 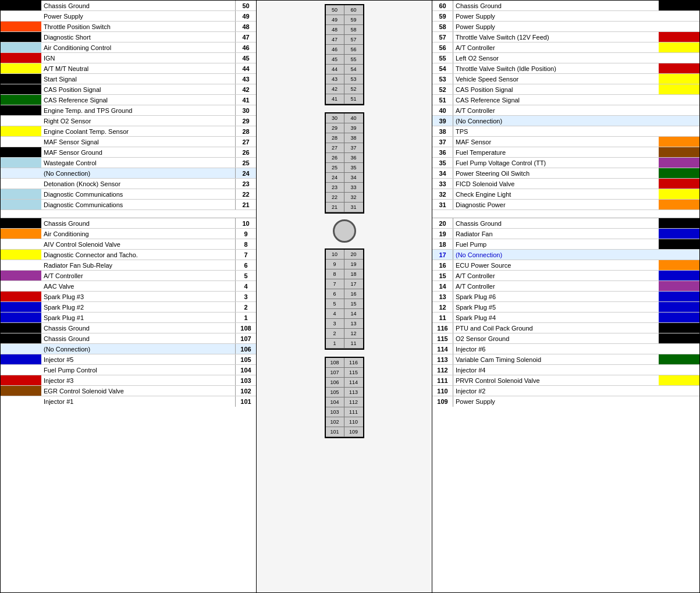 What do you see at coordinates (443, 205) in the screenshot?
I see `pin-number: 31` at bounding box center [443, 205].